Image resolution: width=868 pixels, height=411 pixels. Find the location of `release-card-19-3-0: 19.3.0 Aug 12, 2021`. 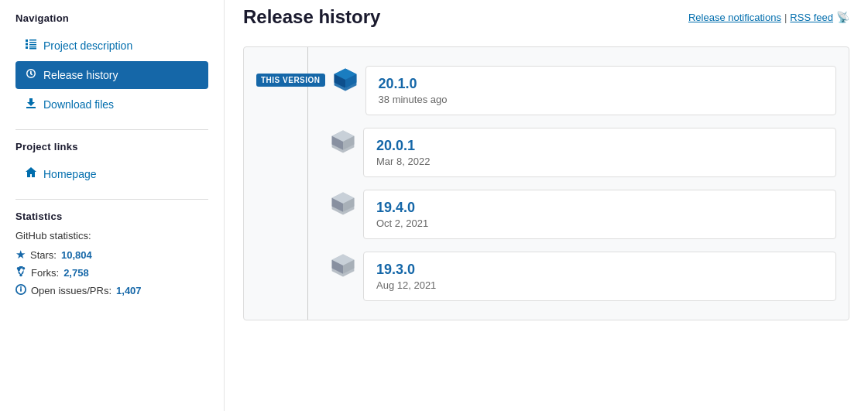

release-card-19-3-0: 19.3.0 Aug 12, 2021 is located at coordinates (599, 276).